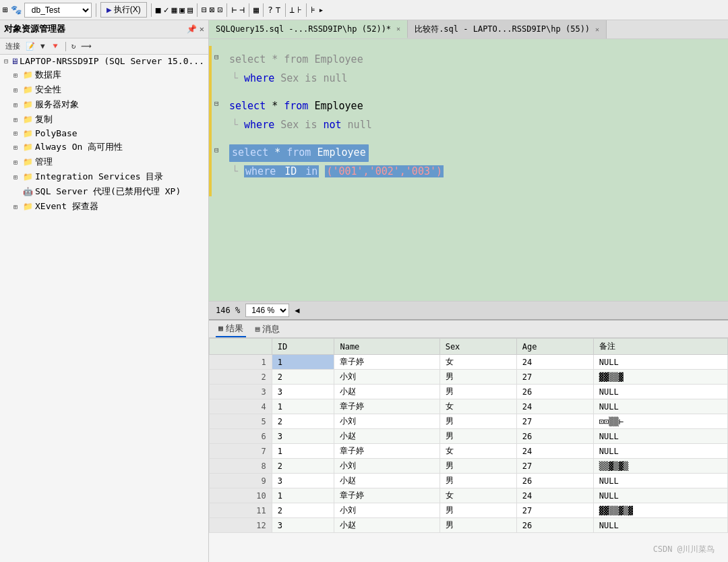 Image resolution: width=728 pixels, height=562 pixels. Describe the element at coordinates (104, 134) in the screenshot. I see `sidebar-item-polybase: ⊞ 📁 PolyBase` at that location.